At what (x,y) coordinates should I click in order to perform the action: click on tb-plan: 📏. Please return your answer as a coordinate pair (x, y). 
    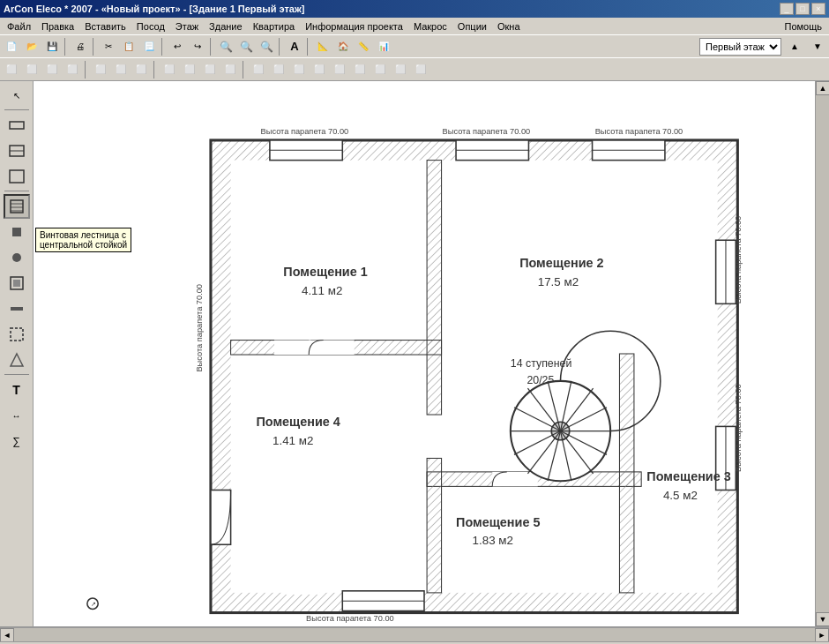
    Looking at the image, I should click on (363, 47).